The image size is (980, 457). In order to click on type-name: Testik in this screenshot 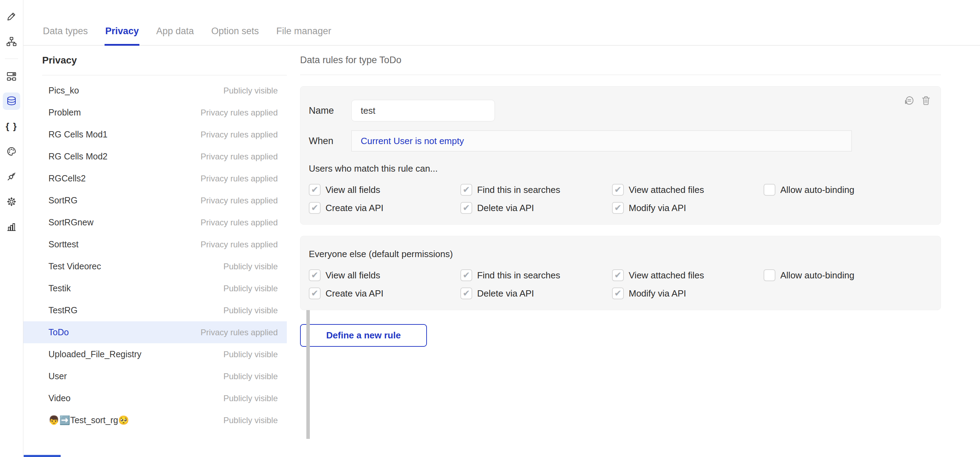, I will do `click(59, 288)`.